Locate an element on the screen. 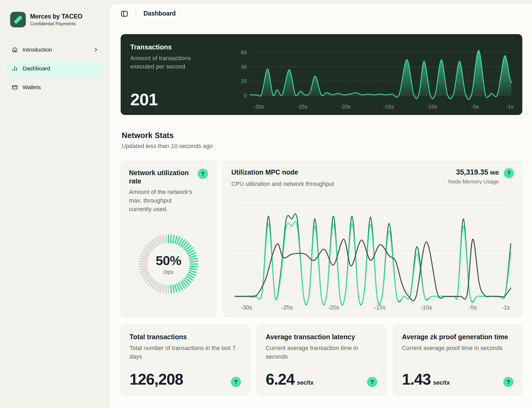 The height and width of the screenshot is (408, 532). svg-text: 20 is located at coordinates (244, 81).